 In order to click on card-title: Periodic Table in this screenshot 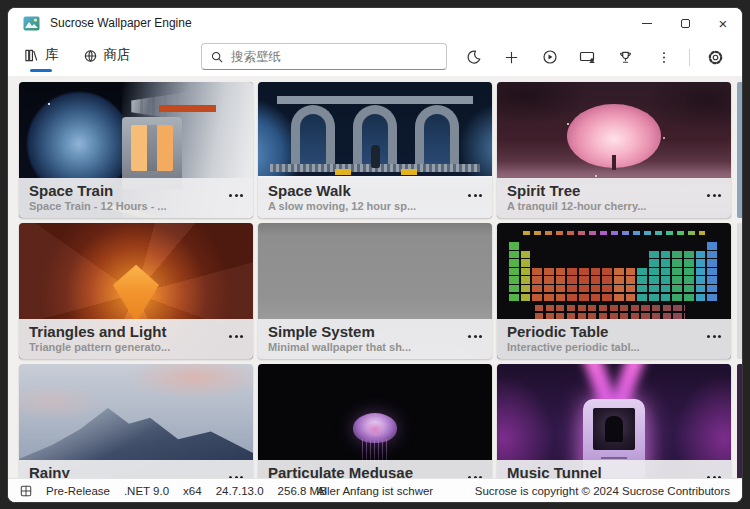, I will do `click(602, 332)`.